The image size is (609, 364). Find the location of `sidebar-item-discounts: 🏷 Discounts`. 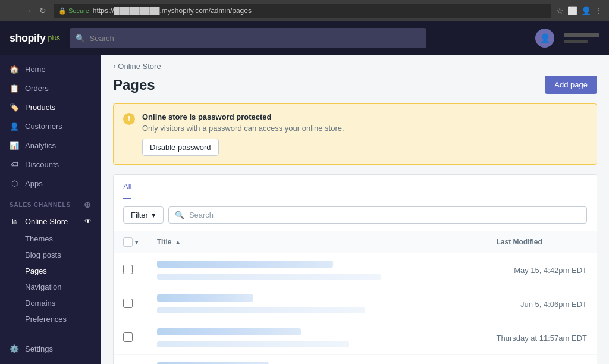

sidebar-item-discounts: 🏷 Discounts is located at coordinates (51, 164).